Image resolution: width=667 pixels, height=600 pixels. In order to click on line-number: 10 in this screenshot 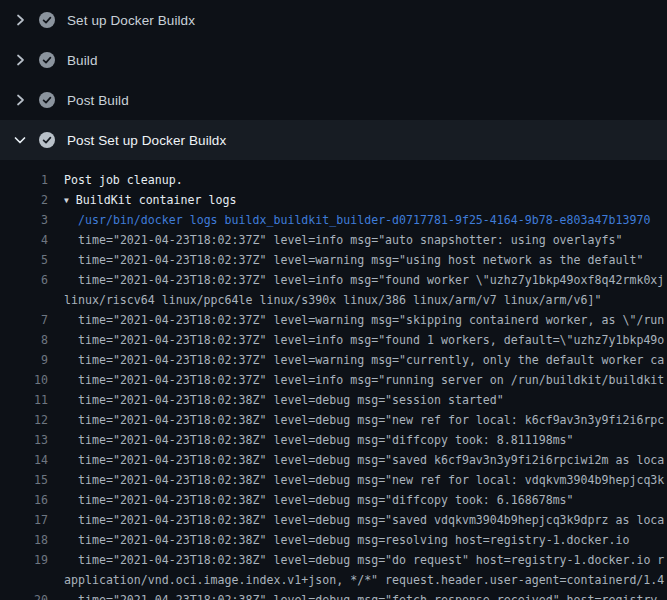, I will do `click(24, 380)`.